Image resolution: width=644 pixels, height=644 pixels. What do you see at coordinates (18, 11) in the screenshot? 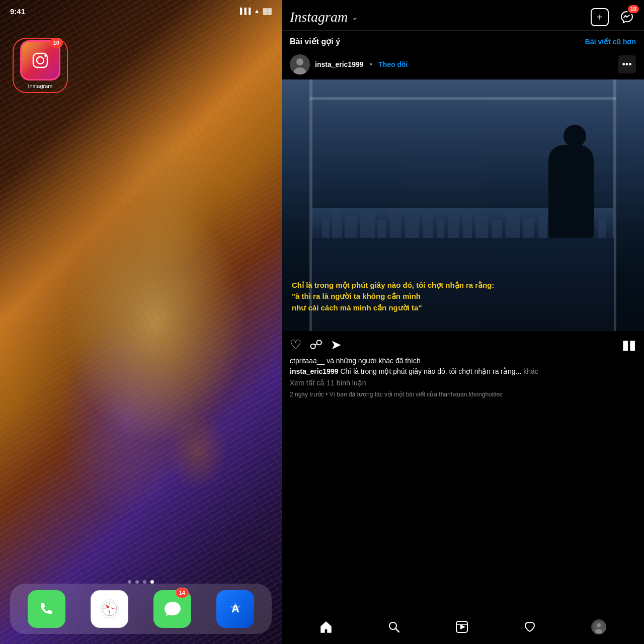
I see `status-time: 9:41` at bounding box center [18, 11].